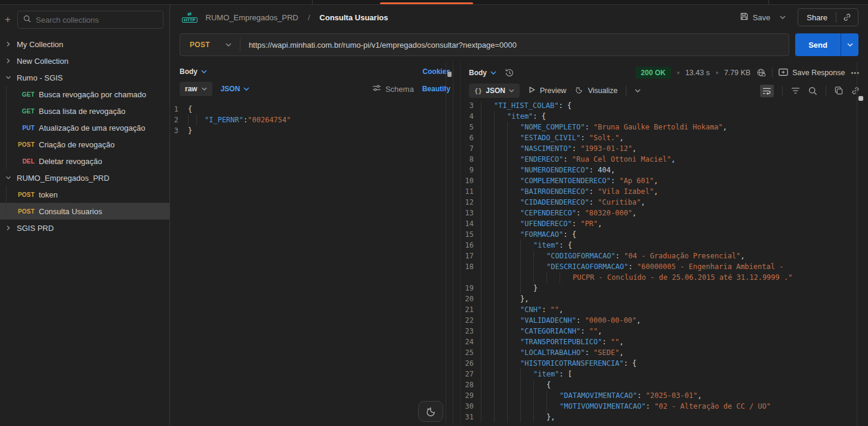 This screenshot has height=426, width=868. Describe the element at coordinates (665, 202) in the screenshot. I see `code-line: 12"CIDADEENDERECO": "Curitiba",` at that location.